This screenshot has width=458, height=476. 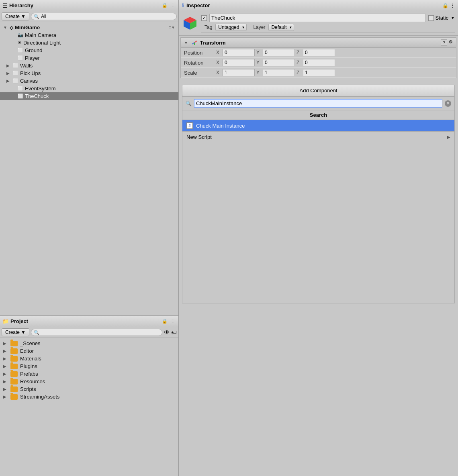 I want to click on hierarchy-item-thechuck: ▶ ⬜ TheChuck, so click(x=89, y=96).